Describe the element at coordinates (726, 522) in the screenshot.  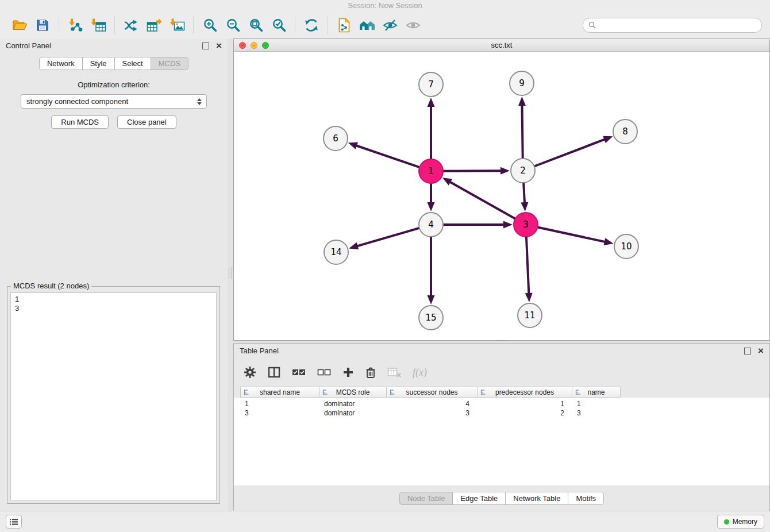
I see `memory-status-dot` at that location.